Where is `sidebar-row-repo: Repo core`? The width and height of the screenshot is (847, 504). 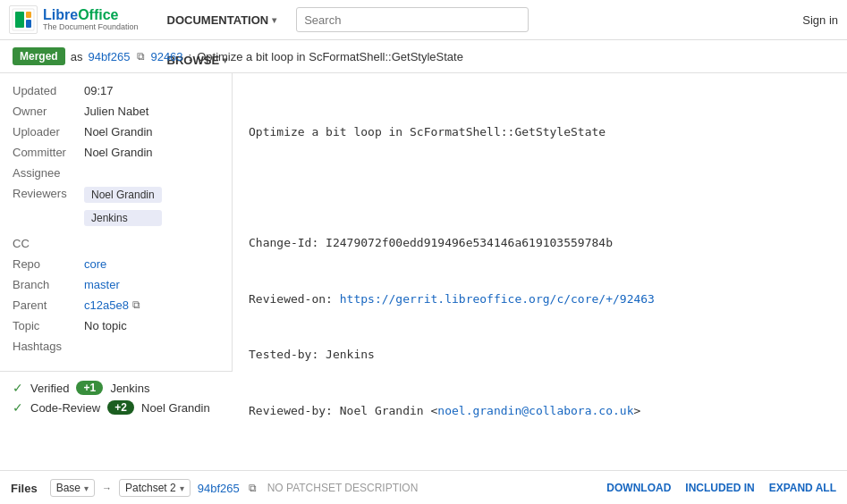
sidebar-row-repo: Repo core is located at coordinates (116, 265).